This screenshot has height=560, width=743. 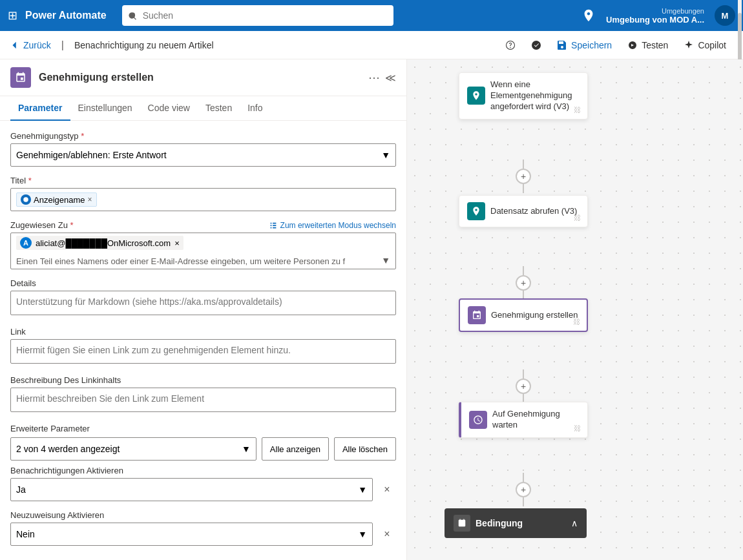 I want to click on connector-1: +, so click(x=523, y=176).